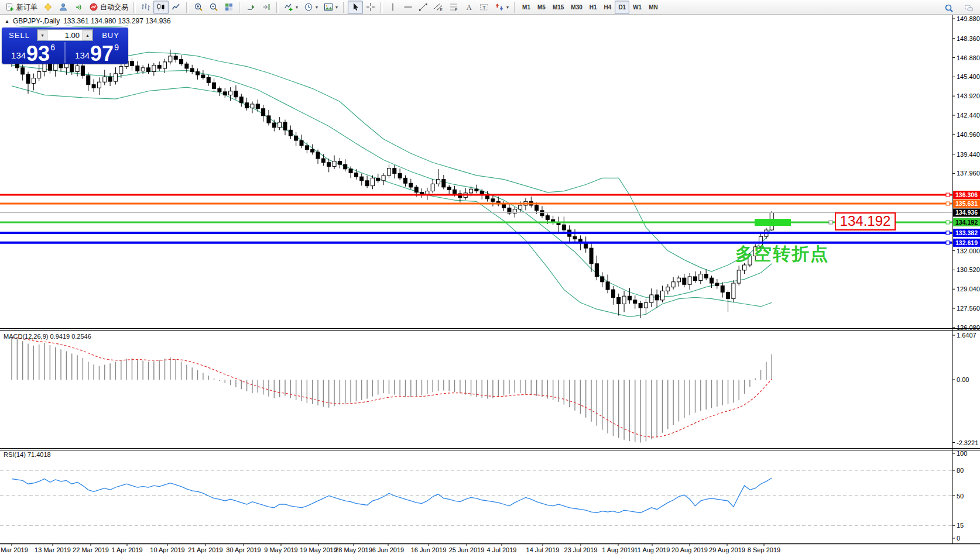 Image resolution: width=980 pixels, height=554 pixels. I want to click on timeframe-w1-button: W1, so click(637, 7).